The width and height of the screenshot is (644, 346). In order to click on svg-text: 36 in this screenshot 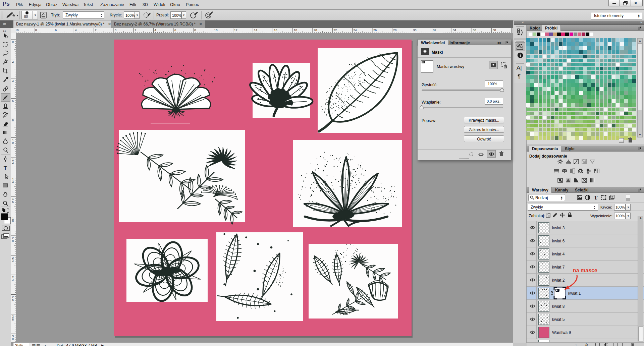, I will do `click(474, 30)`.